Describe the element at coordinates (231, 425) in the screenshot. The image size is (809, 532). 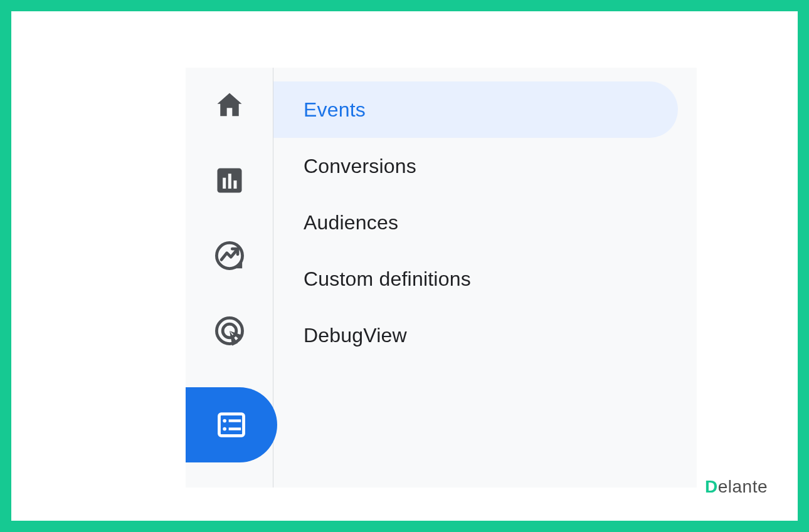
I see `rail-item-configure` at that location.